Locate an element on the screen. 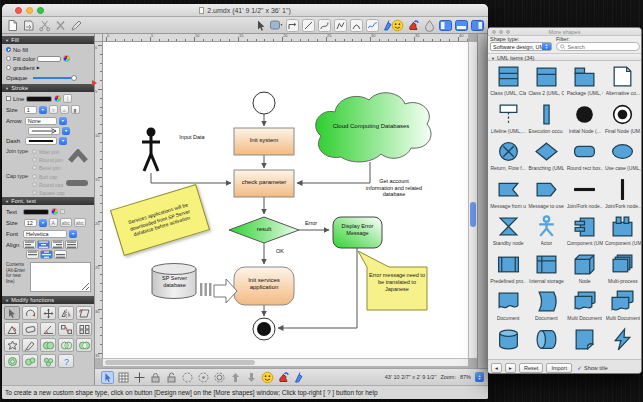 The width and height of the screenshot is (643, 402). import-button: Import is located at coordinates (559, 368).